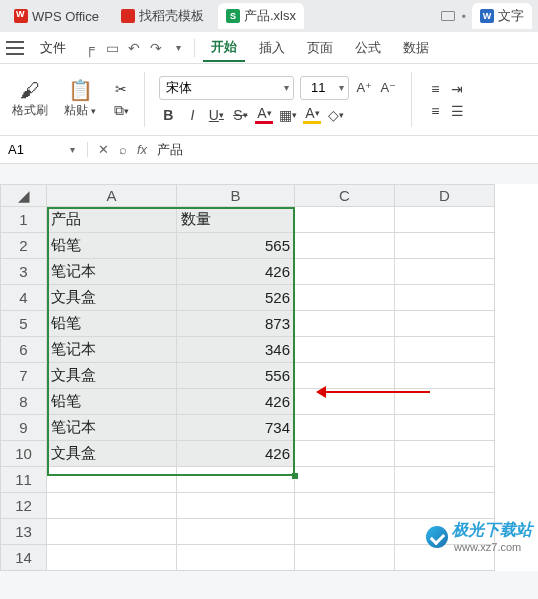 This screenshot has height=599, width=538. What do you see at coordinates (24, 298) in the screenshot?
I see `row-header: 4` at bounding box center [24, 298].